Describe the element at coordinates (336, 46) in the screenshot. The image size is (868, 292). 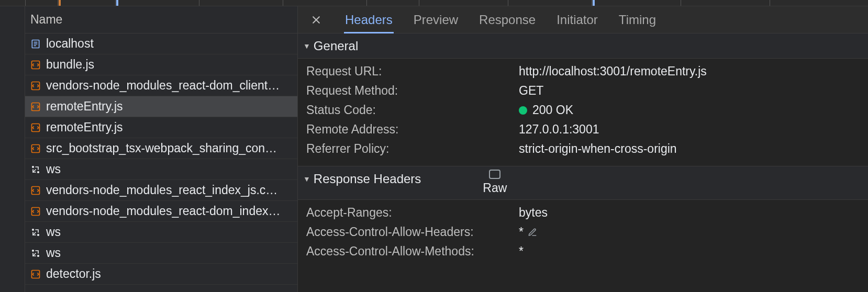
I see `general-section-title: General` at that location.